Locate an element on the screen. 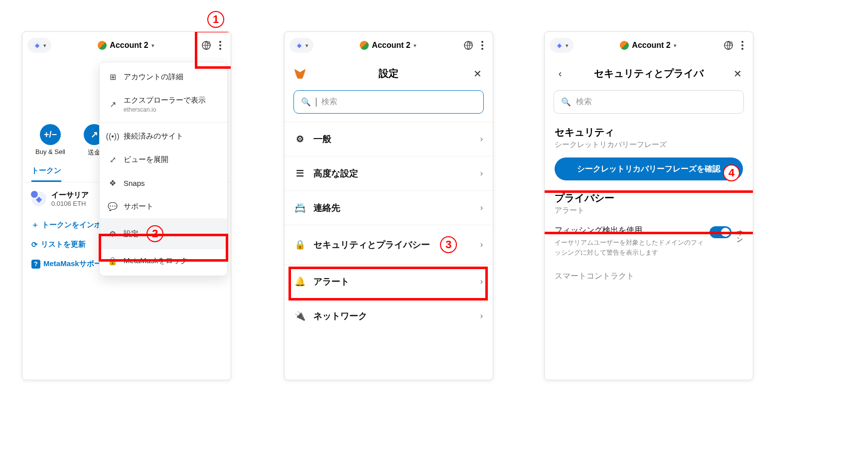  settings-item-contacts: 📇 連絡先 › is located at coordinates (389, 207).